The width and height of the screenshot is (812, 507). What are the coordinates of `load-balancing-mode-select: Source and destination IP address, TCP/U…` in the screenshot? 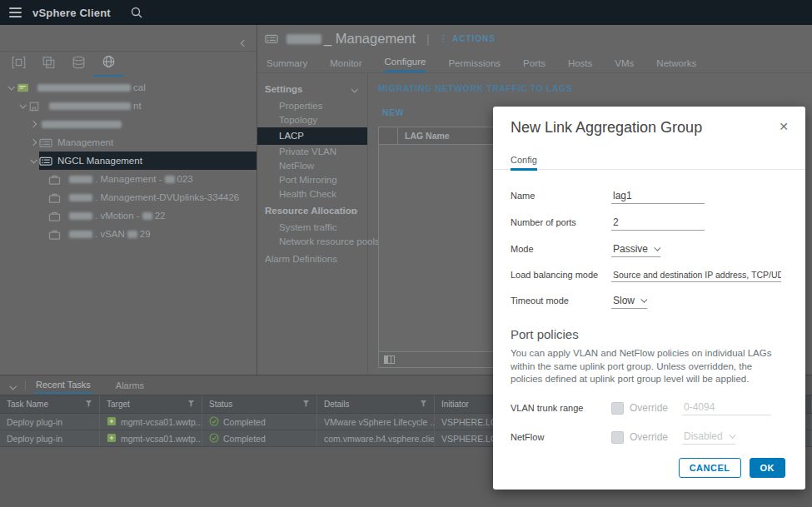 It's located at (696, 276).